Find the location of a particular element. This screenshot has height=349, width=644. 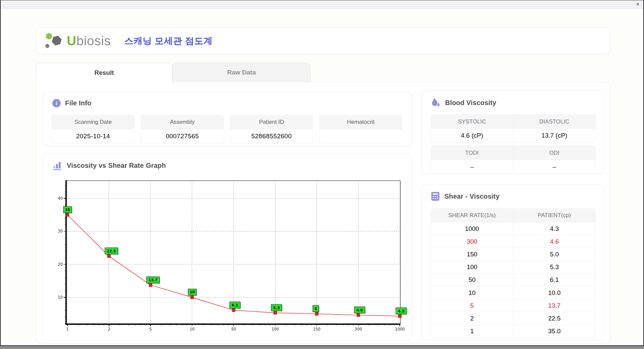

shear-rate-cell: 10 is located at coordinates (472, 293).